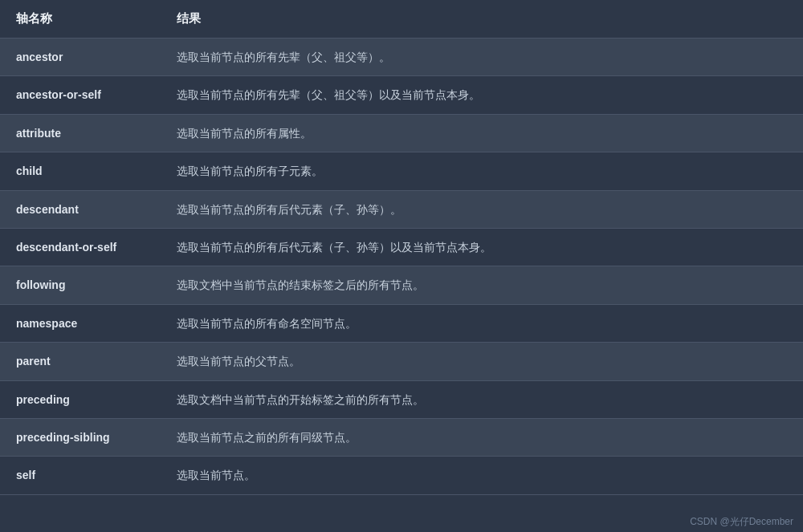  What do you see at coordinates (482, 400) in the screenshot?
I see `description-cell: 选取文档中当前节点的开始标签之前的所有节点。` at bounding box center [482, 400].